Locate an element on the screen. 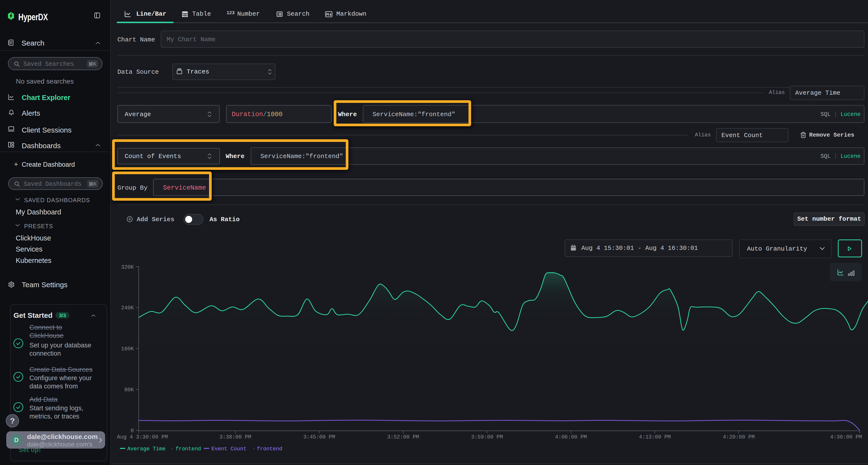 The height and width of the screenshot is (465, 868). svg-text: Average Time is located at coordinates (146, 449).